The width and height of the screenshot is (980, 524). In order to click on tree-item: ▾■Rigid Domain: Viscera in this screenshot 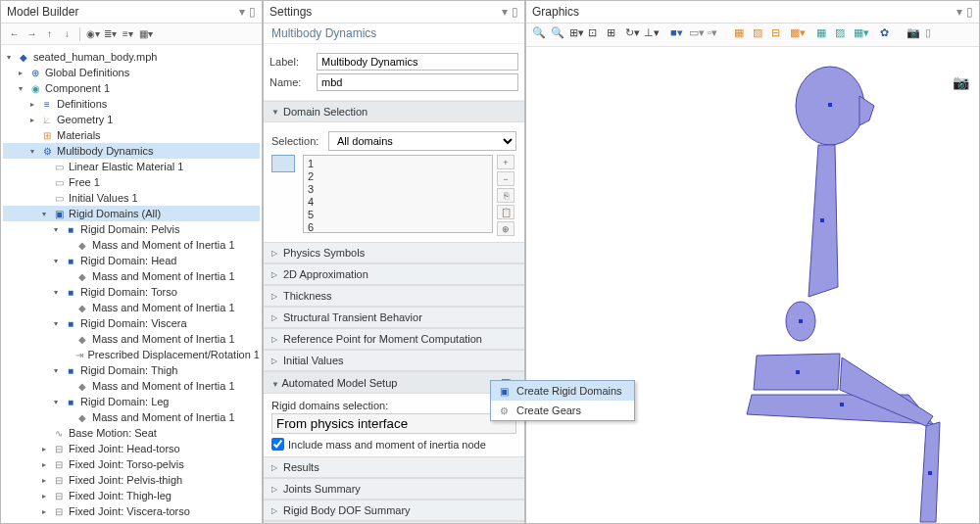, I will do `click(131, 323)`.